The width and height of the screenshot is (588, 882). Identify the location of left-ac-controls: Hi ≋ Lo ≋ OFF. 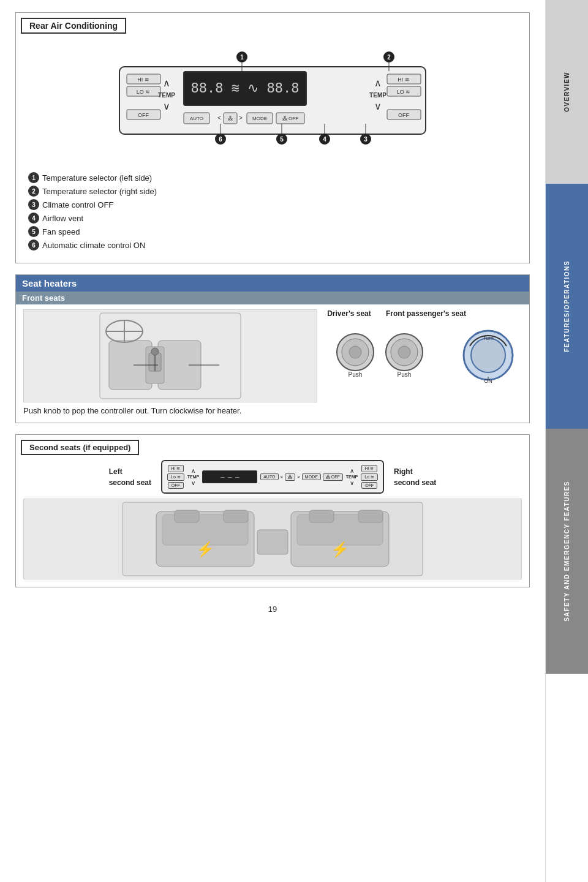
(176, 477).